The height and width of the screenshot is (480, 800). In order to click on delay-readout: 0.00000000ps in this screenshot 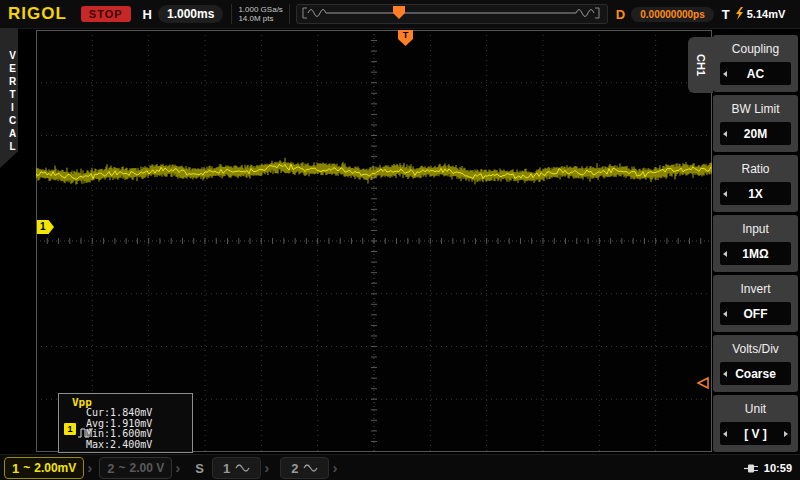, I will do `click(672, 14)`.